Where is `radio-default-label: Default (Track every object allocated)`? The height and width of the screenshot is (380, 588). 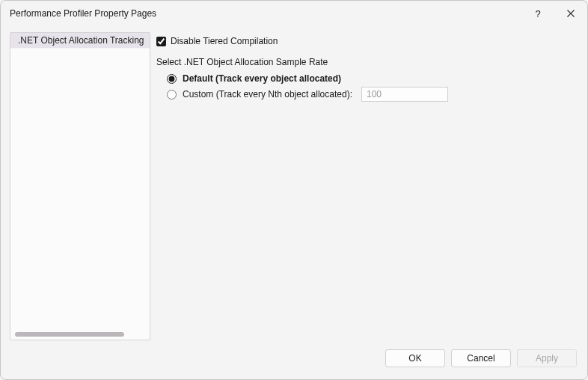
radio-default-label: Default (Track every object allocated) is located at coordinates (262, 79).